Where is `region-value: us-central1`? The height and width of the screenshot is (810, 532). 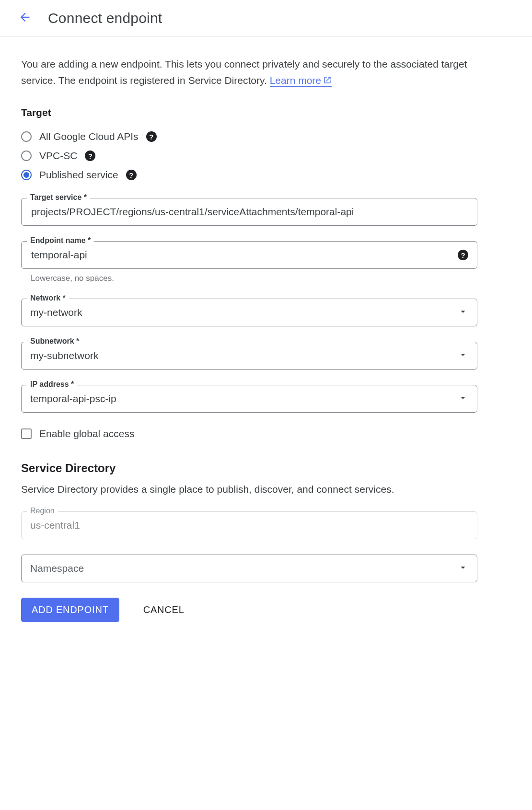 region-value: us-central1 is located at coordinates (249, 525).